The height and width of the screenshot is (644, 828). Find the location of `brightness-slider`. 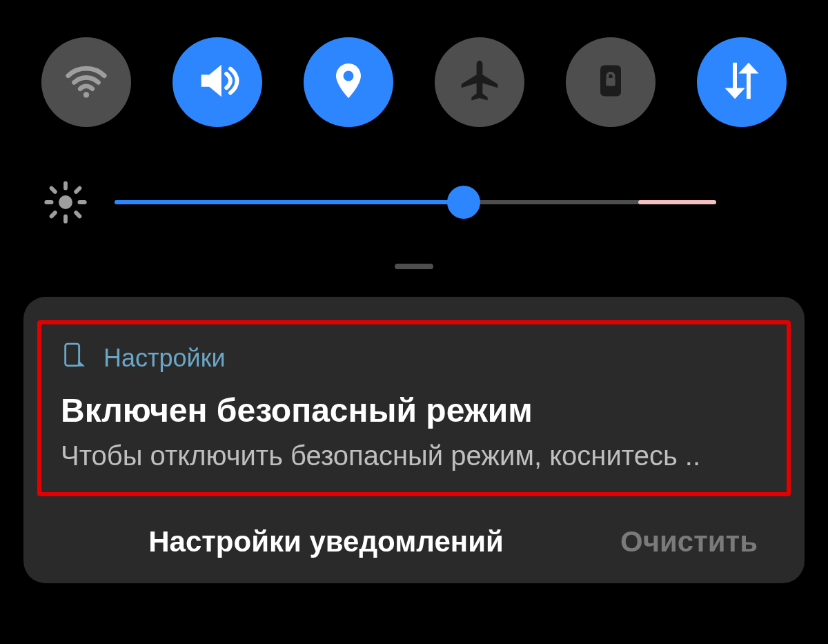

brightness-slider is located at coordinates (415, 202).